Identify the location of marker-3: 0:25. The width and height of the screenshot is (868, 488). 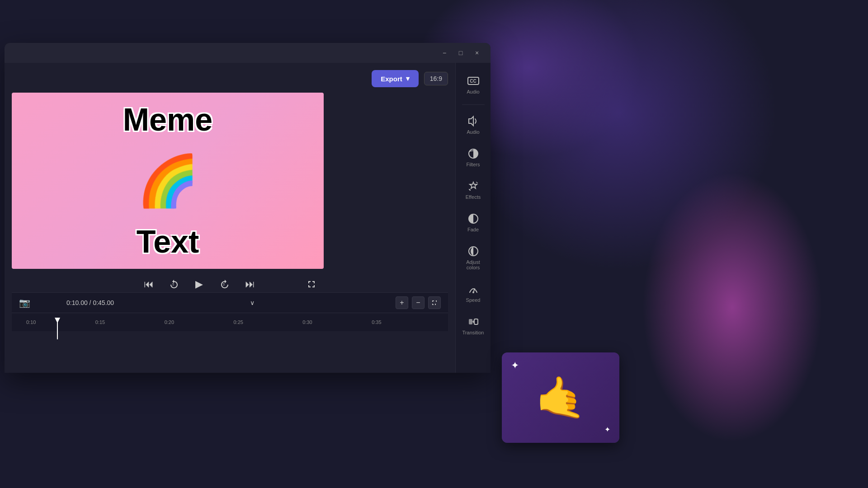
(268, 322).